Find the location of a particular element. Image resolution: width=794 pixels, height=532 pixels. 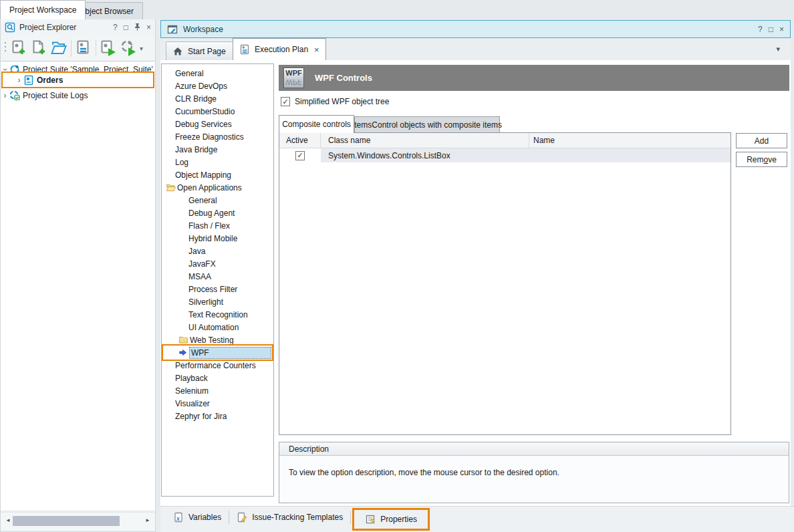

nav-item-visualizer: Visualizer is located at coordinates (218, 404).